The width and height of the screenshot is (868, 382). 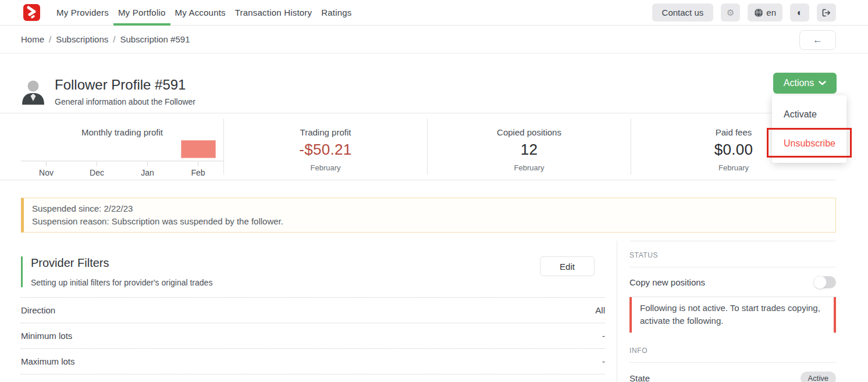 What do you see at coordinates (122, 158) in the screenshot?
I see `monthly-profit-bar-chart: Nov Dec Jan Feb` at bounding box center [122, 158].